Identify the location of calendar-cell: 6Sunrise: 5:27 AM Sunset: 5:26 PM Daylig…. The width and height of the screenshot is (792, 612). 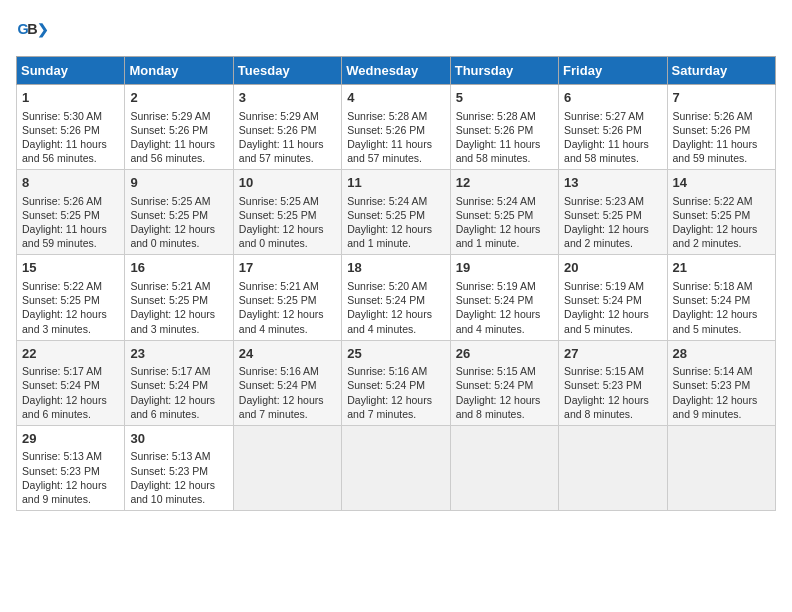
(613, 128).